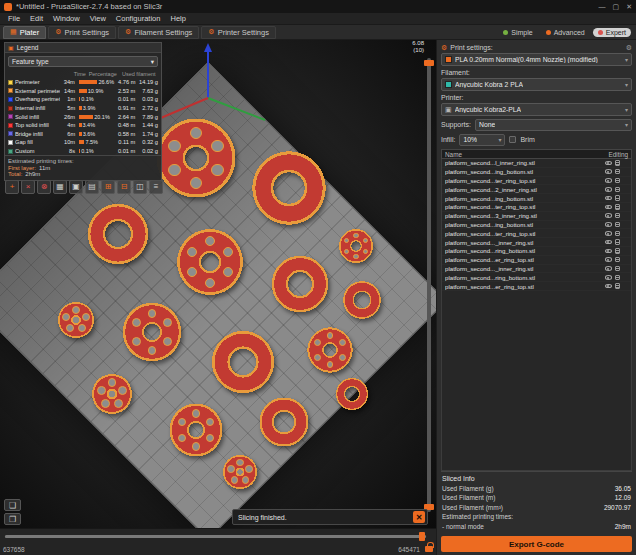 The width and height of the screenshot is (636, 555). Describe the element at coordinates (429, 285) in the screenshot. I see `layer-slider` at that location.